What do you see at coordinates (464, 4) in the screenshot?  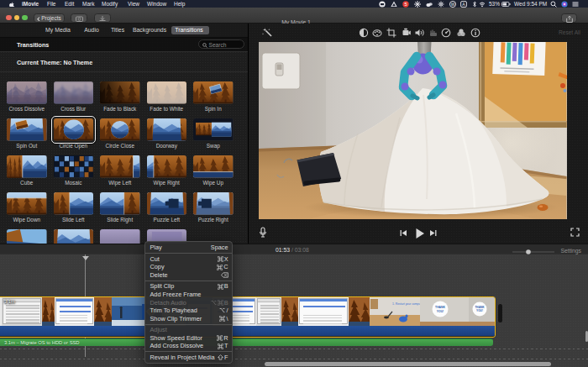 I see `svg-text: A` at bounding box center [464, 4].